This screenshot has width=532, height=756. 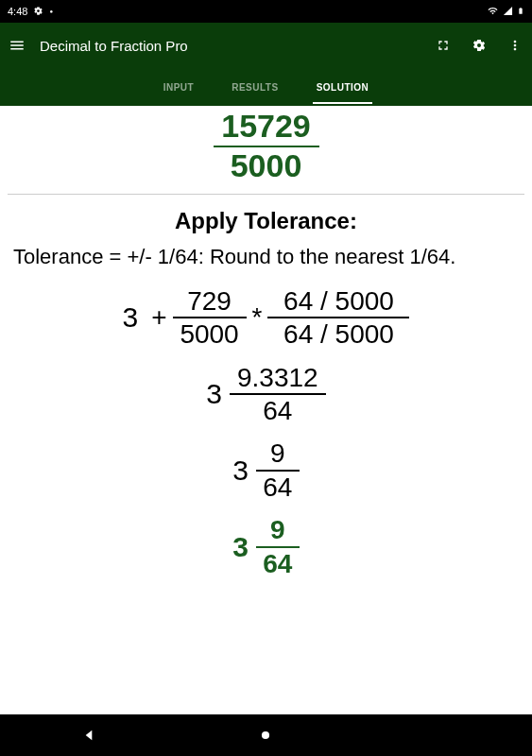 I want to click on step3-num: 9, so click(x=278, y=454).